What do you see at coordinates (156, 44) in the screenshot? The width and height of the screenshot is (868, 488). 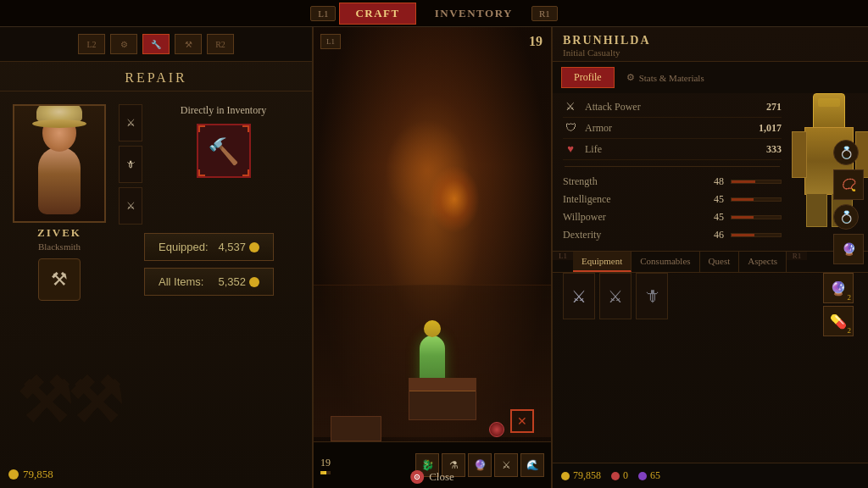 I see `smith-tab-repair: 🔧` at bounding box center [156, 44].